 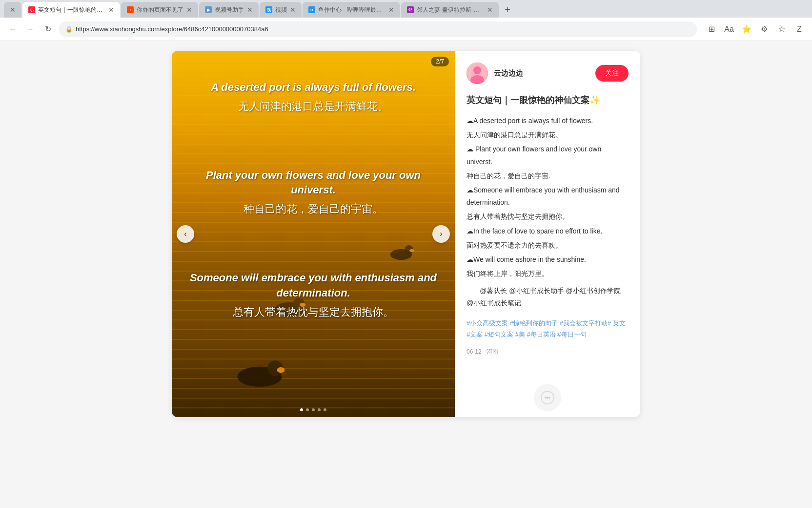 What do you see at coordinates (160, 10) in the screenshot?
I see `tab-404: ! 你办的页面不见了 ✕` at bounding box center [160, 10].